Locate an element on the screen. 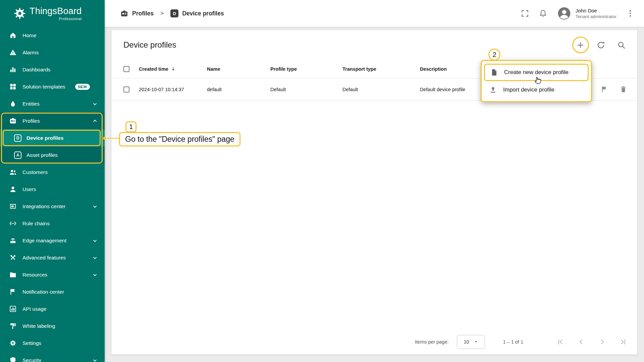 This screenshot has width=644, height=362. column-label: Created time is located at coordinates (154, 69).